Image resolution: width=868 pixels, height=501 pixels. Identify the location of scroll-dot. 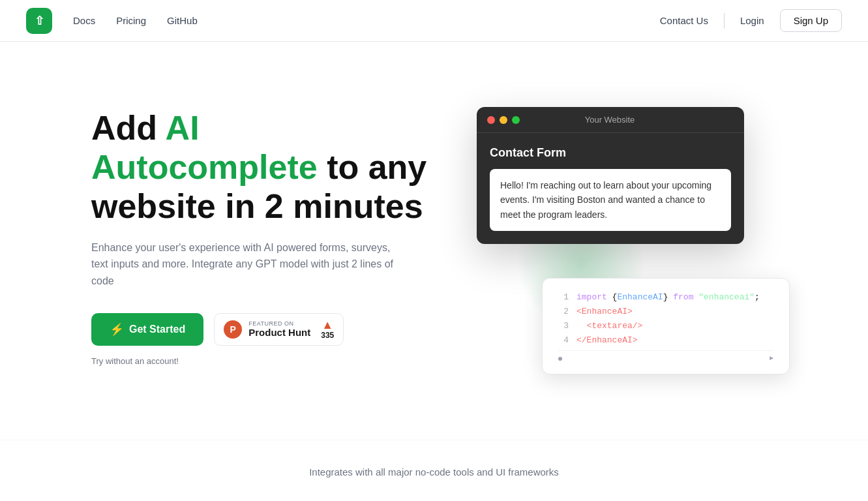
(560, 359).